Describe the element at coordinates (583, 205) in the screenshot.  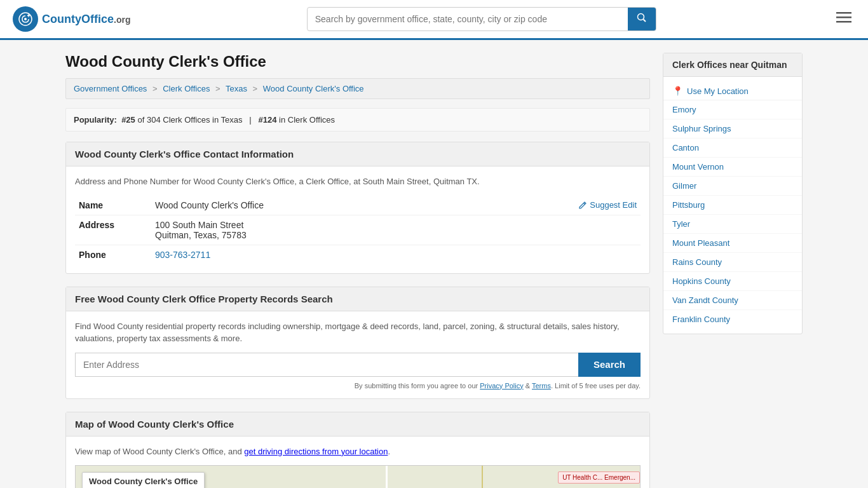
I see `edit-icon` at that location.